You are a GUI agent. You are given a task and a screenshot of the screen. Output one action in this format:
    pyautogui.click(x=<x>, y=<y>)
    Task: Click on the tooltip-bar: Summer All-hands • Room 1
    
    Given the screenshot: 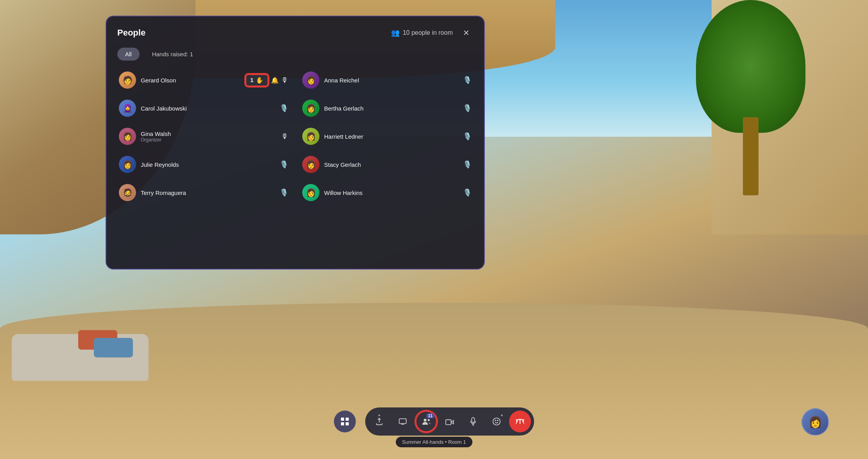 What is the action you would take?
    pyautogui.click(x=434, y=442)
    